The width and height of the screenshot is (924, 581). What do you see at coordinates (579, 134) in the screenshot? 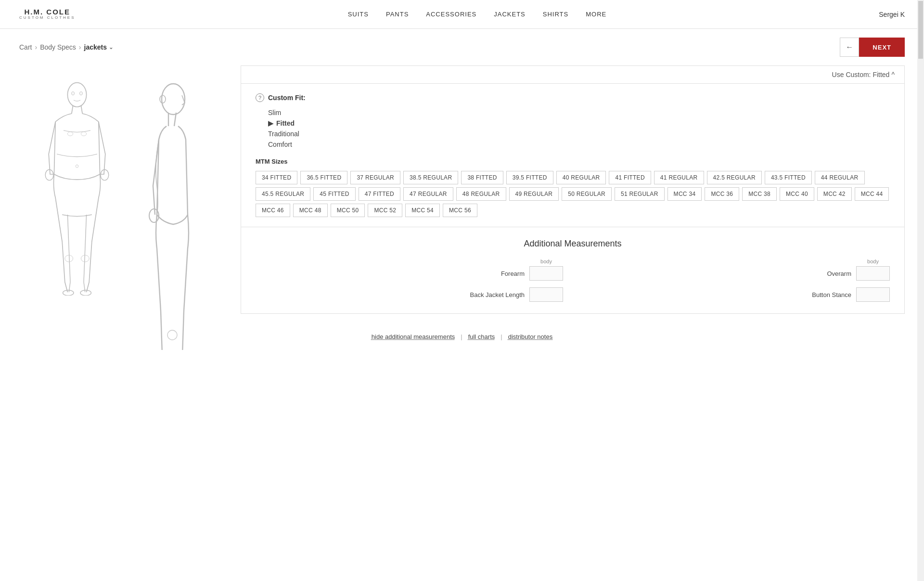
I see `fit-option-traditional: Traditional` at bounding box center [579, 134].